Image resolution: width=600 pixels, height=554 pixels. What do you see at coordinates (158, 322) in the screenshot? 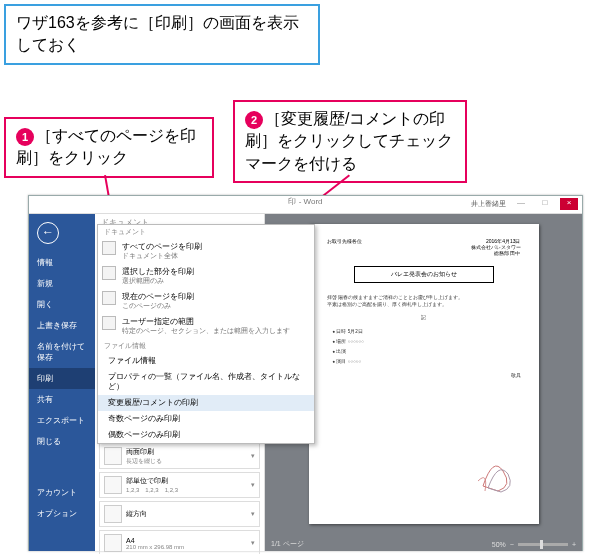
I see `dd-item-custom-range-label: ユーザー指定の範囲` at bounding box center [158, 322].